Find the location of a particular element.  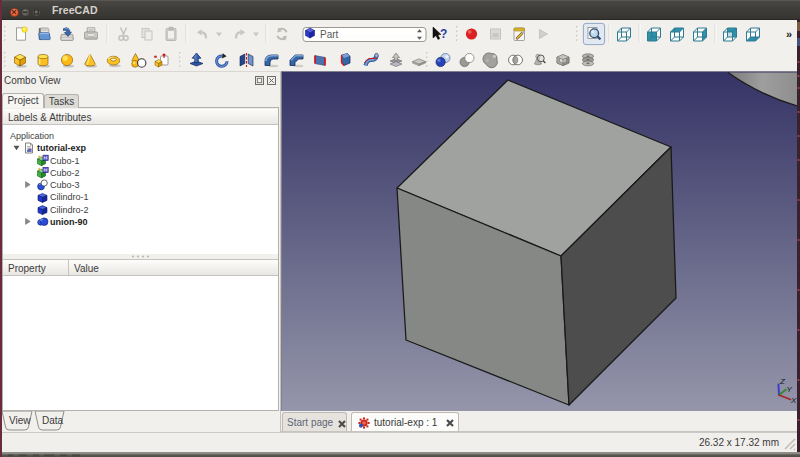

svg-text: Application is located at coordinates (32, 136).